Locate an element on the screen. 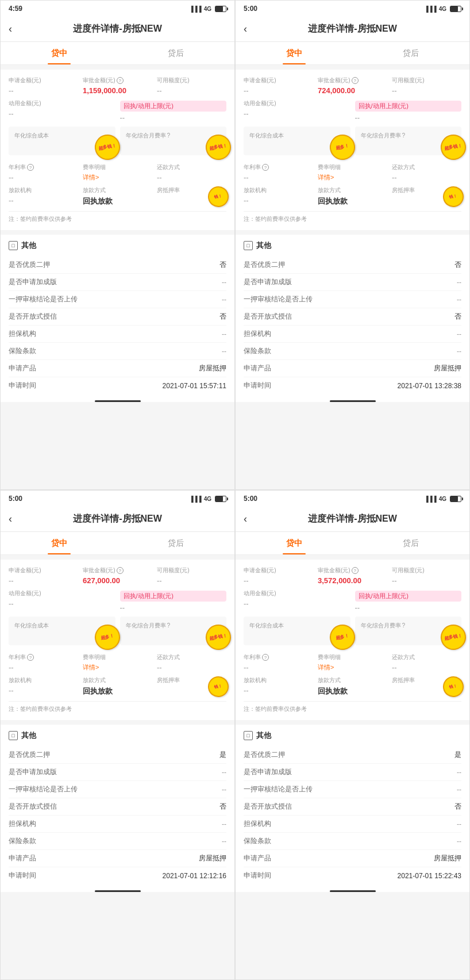 This screenshot has height=980, width=470. loan-info-card: 申请金额(元) -- 审批金额(元)? 724,000.00 可用额度(元) -… is located at coordinates (353, 150).